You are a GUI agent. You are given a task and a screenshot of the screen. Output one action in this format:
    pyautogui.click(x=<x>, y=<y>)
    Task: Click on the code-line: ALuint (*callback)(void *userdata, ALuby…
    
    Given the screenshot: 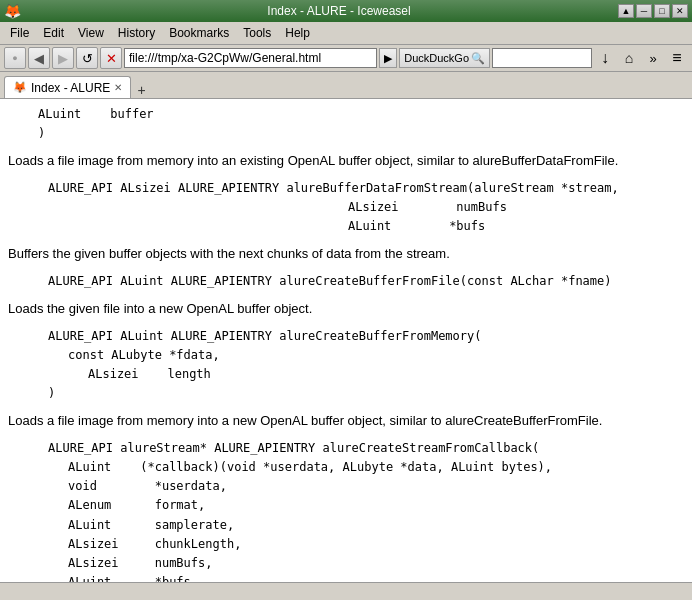 What is the action you would take?
    pyautogui.click(x=366, y=468)
    